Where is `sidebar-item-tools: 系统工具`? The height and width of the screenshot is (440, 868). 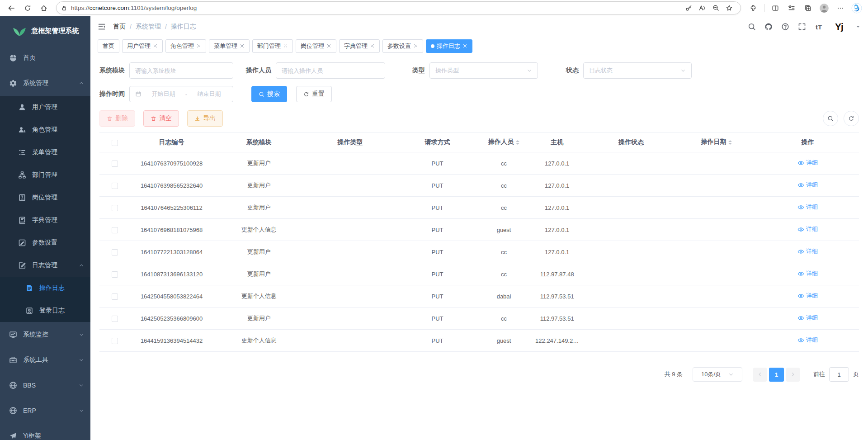 sidebar-item-tools: 系统工具 is located at coordinates (45, 360).